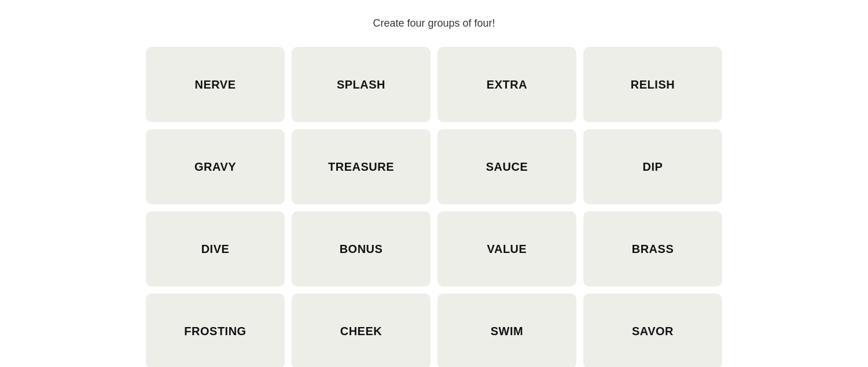 This screenshot has height=367, width=868. I want to click on tile-dive: DIVE, so click(215, 249).